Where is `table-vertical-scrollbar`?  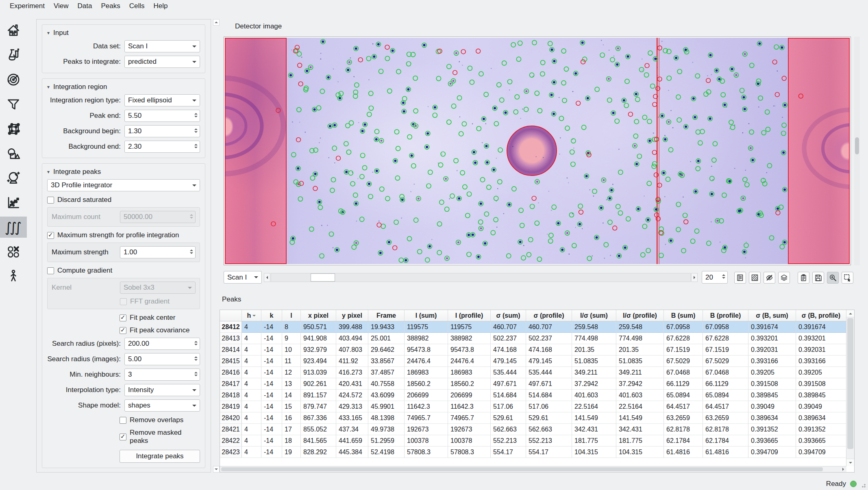
table-vertical-scrollbar is located at coordinates (850, 388).